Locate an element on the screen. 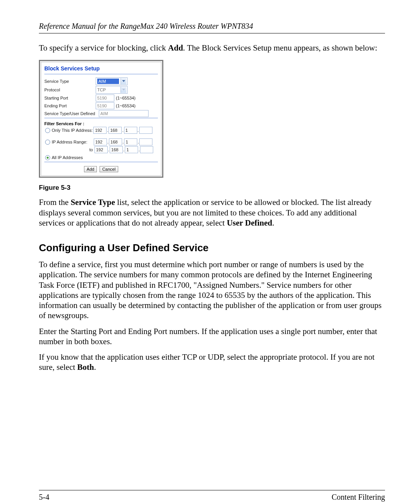 This screenshot has height=504, width=420. figure-caption: Figure 5-3 is located at coordinates (212, 188).